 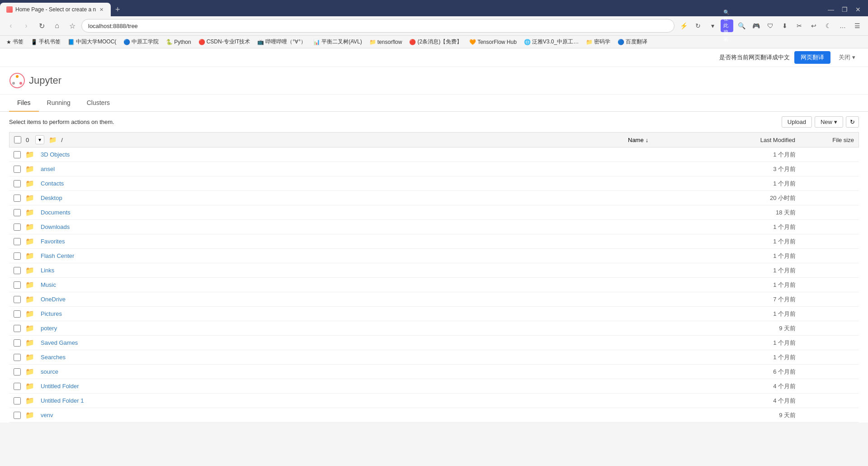 I want to click on bookmark-item-shujian: ★ 书签, so click(x=15, y=42).